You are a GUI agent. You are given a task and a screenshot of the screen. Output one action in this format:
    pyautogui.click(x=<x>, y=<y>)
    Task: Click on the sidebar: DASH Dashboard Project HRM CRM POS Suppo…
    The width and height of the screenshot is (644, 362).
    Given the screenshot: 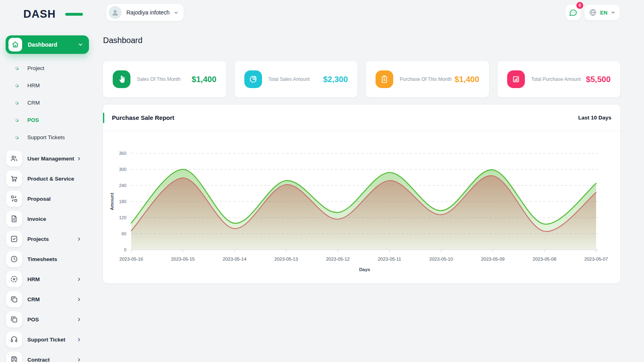 What is the action you would take?
    pyautogui.click(x=47, y=181)
    